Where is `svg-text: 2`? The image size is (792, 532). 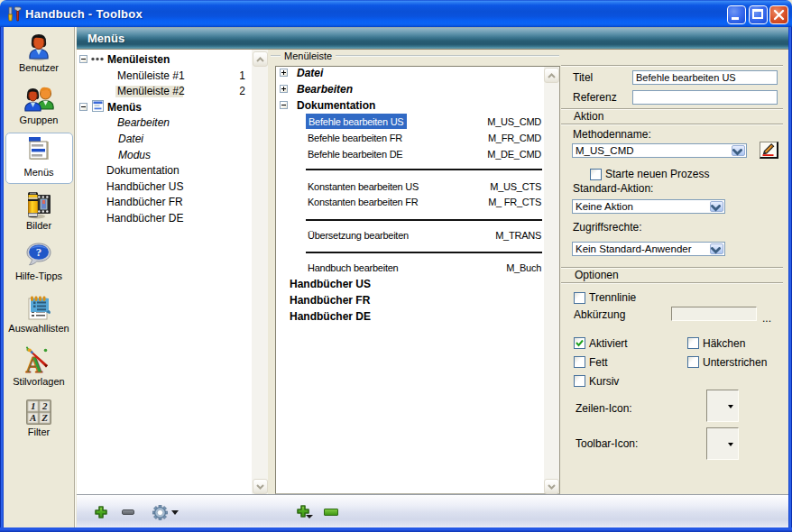
svg-text: 2 is located at coordinates (45, 406).